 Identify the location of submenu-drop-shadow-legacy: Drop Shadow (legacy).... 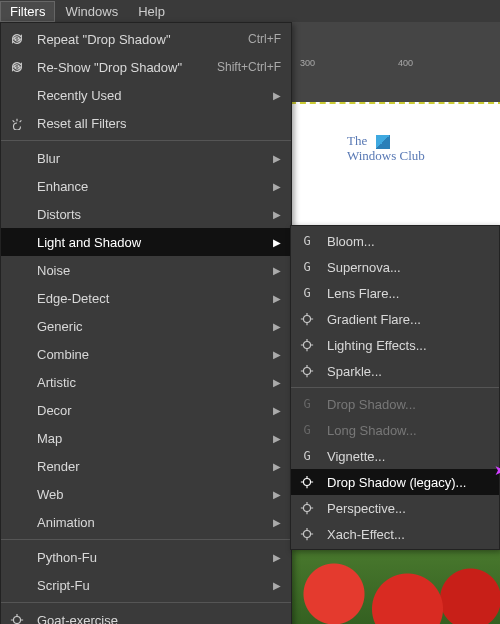
(395, 482).